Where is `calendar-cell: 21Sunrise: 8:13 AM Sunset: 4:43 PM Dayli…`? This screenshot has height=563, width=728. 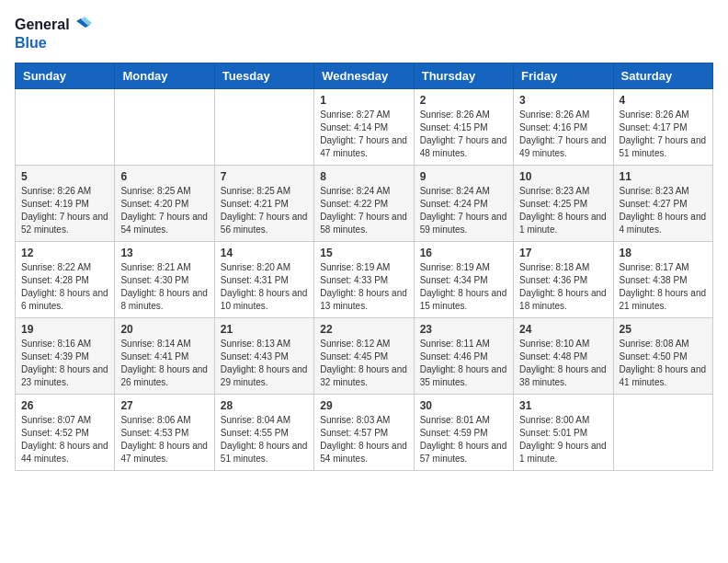
calendar-cell: 21Sunrise: 8:13 AM Sunset: 4:43 PM Dayli… is located at coordinates (264, 355).